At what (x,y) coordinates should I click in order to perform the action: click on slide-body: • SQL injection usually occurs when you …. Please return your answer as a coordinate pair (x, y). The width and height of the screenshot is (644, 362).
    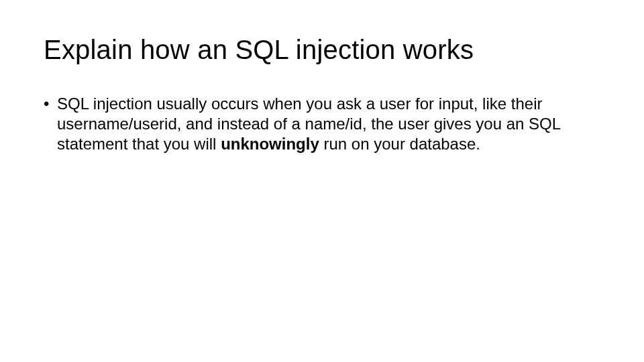
    Looking at the image, I should click on (322, 124).